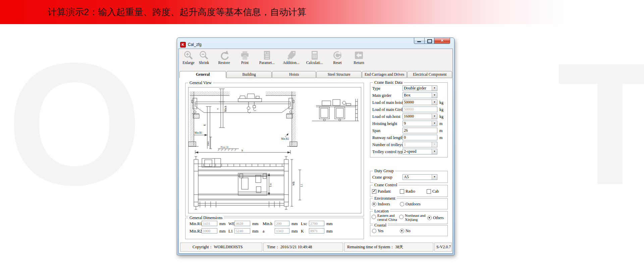 The image size is (644, 268). I want to click on addition-button: Addition..., so click(291, 60).